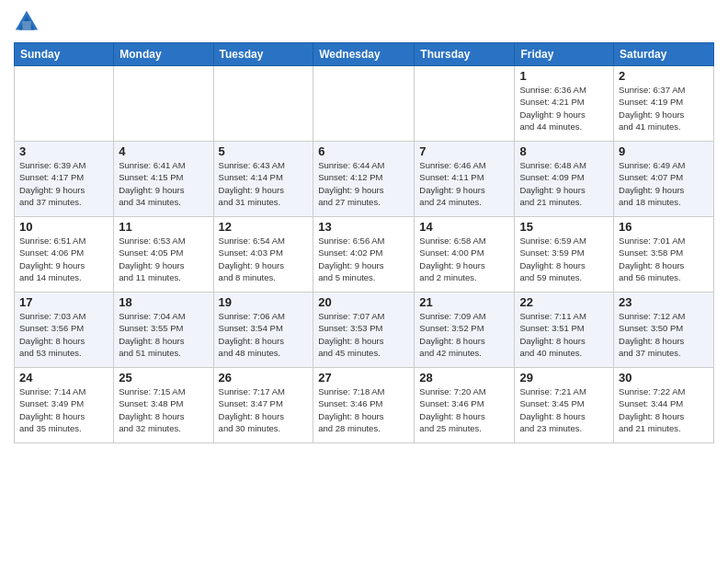 This screenshot has width=728, height=563. I want to click on calendar-day-header: Thursday, so click(465, 55).